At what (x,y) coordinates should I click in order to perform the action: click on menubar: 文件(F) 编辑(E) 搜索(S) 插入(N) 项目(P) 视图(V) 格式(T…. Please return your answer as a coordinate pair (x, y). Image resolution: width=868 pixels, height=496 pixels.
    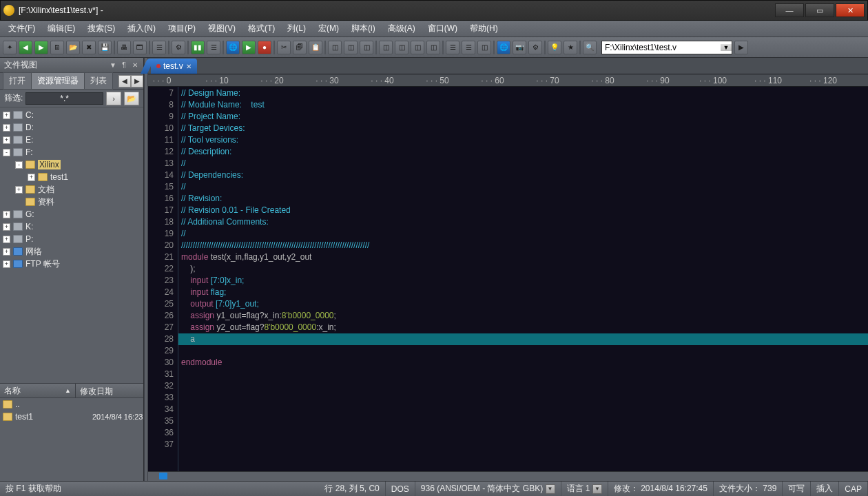
    Looking at the image, I should click on (434, 29).